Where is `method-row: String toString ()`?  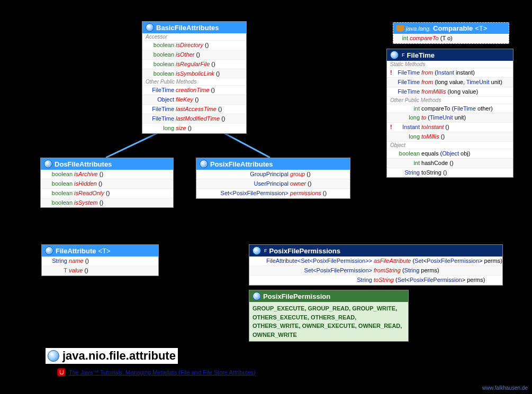
method-row: String toString () is located at coordinates (450, 173).